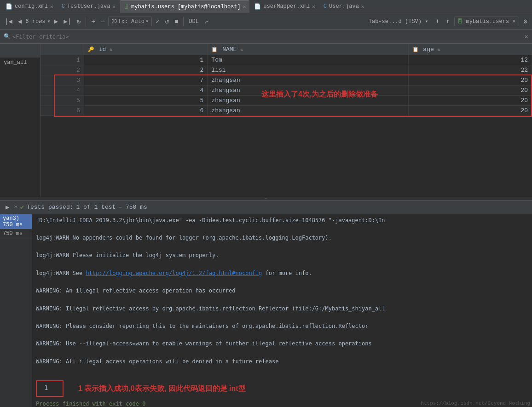 This screenshot has width=532, height=407. Describe the element at coordinates (167, 21) in the screenshot. I see `rollback-button: ↺` at that location.